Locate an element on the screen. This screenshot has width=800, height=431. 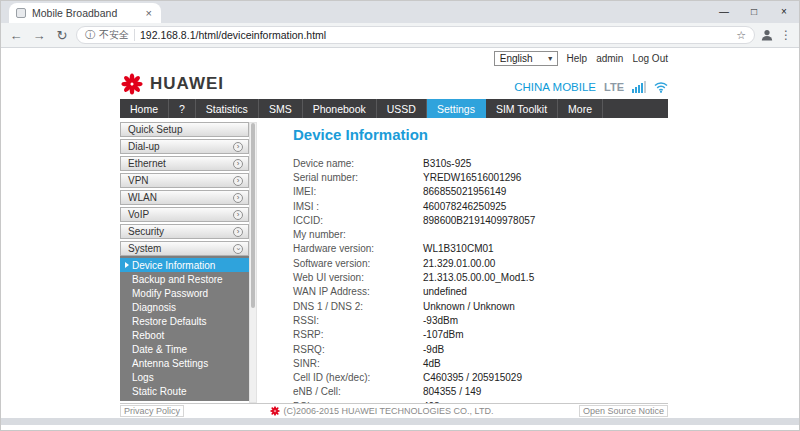
nav-item-ussd: USSD is located at coordinates (402, 108).